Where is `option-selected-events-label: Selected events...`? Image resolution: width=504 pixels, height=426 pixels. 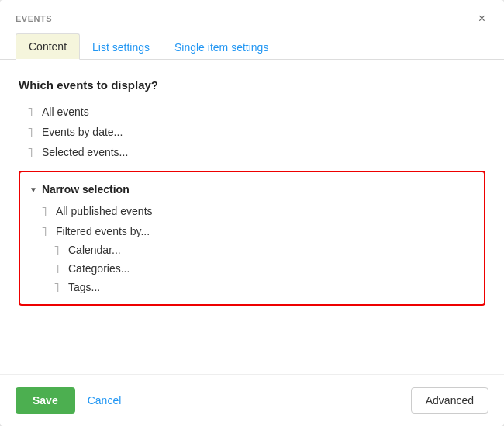
option-selected-events-label: Selected events... is located at coordinates (85, 152).